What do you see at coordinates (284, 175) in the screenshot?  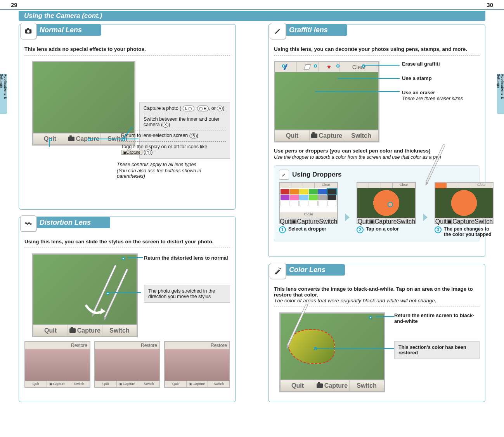 I see `dropper-icon` at bounding box center [284, 175].